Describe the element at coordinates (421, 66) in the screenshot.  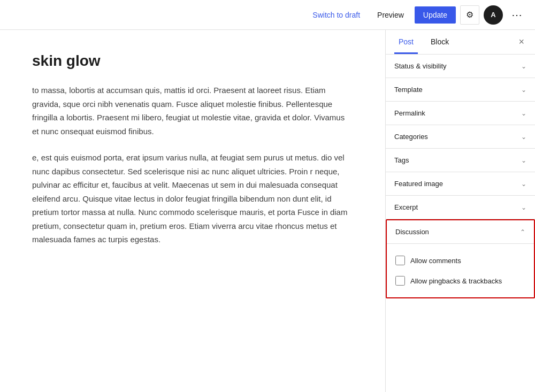
I see `panel-label-status-visibility: Status & visibility` at that location.